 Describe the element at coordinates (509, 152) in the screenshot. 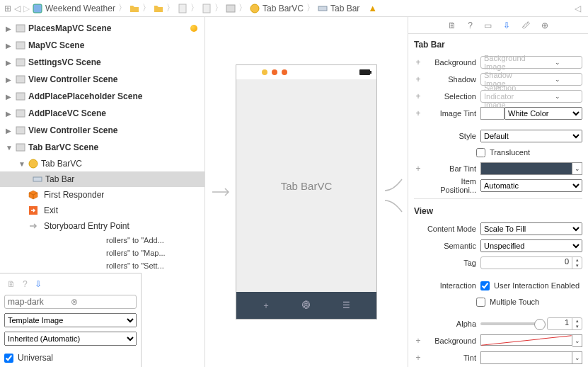

I see `translucent-label: Translucent` at that location.